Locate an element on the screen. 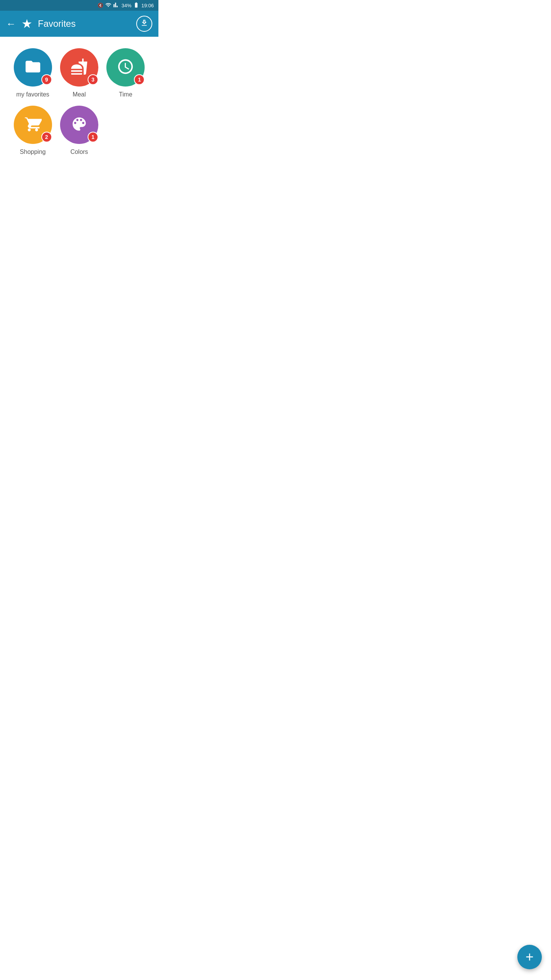 This screenshot has height=980, width=551. category-item-colors: 1Colors is located at coordinates (79, 131).